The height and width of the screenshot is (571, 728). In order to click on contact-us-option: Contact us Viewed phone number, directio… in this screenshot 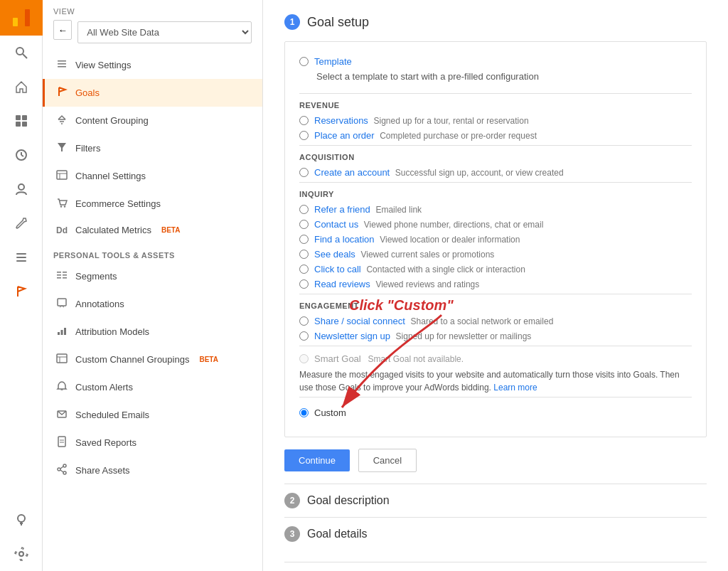, I will do `click(496, 225)`.